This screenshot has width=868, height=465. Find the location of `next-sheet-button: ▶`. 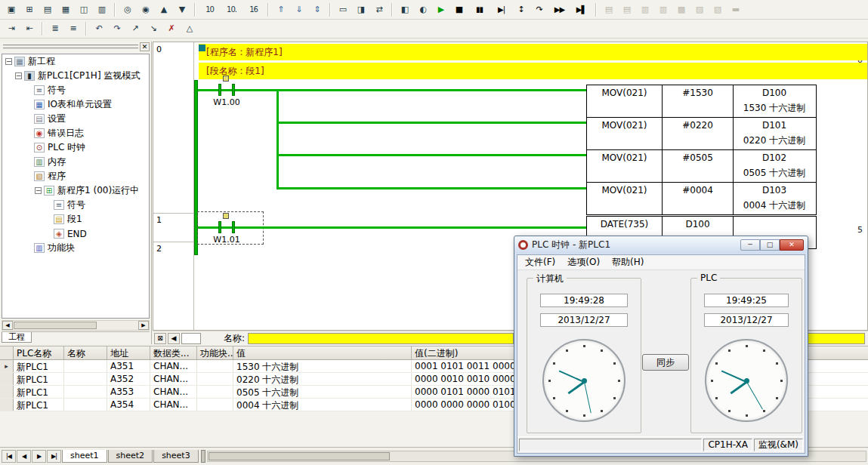

next-sheet-button: ▶ is located at coordinates (39, 456).